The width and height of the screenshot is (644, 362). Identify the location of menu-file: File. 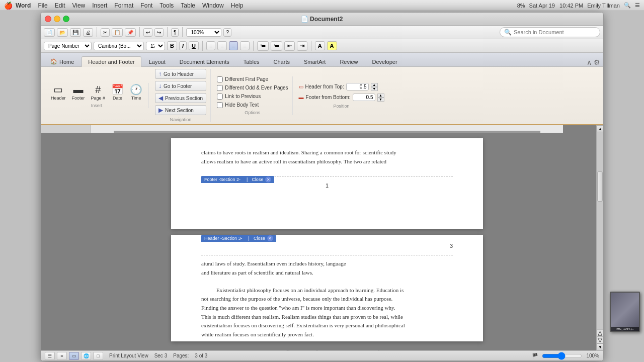
(42, 6).